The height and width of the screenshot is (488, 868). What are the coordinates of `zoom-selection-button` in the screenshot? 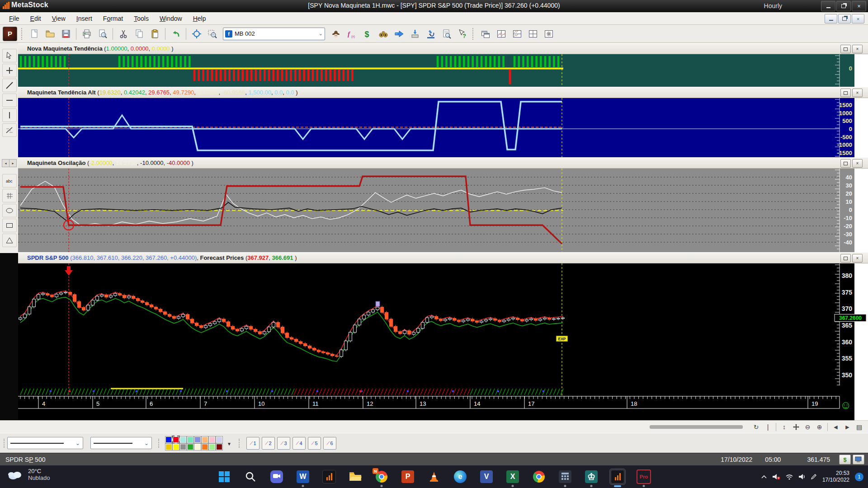 It's located at (212, 33).